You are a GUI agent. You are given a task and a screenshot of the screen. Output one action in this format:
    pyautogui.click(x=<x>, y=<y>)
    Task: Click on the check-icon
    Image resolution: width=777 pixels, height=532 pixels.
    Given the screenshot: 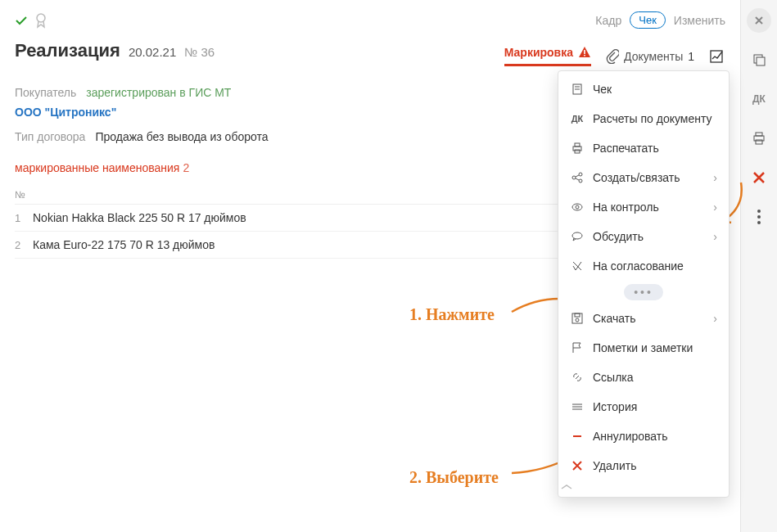 What is the action you would take?
    pyautogui.click(x=21, y=20)
    